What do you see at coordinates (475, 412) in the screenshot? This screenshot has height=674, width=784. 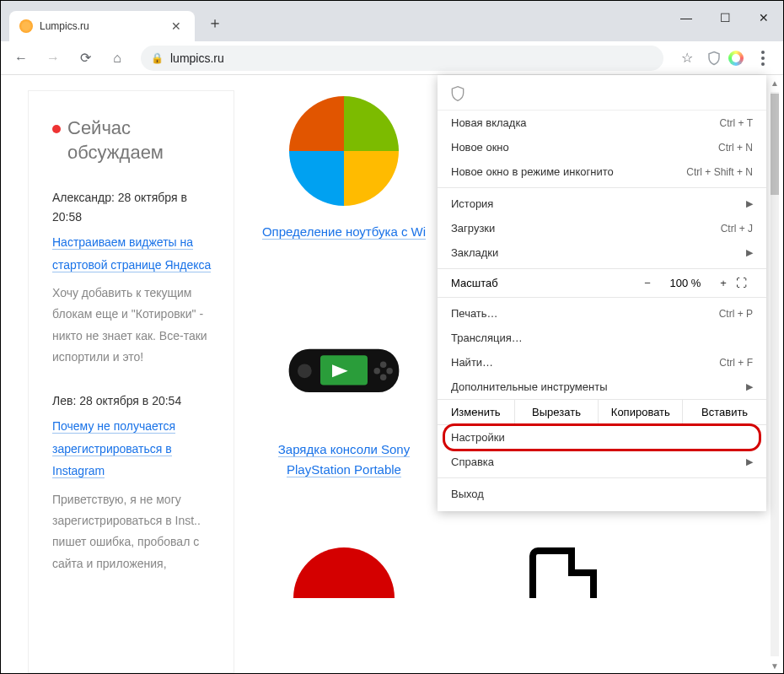 I see `menu-label: Изменить` at bounding box center [475, 412].